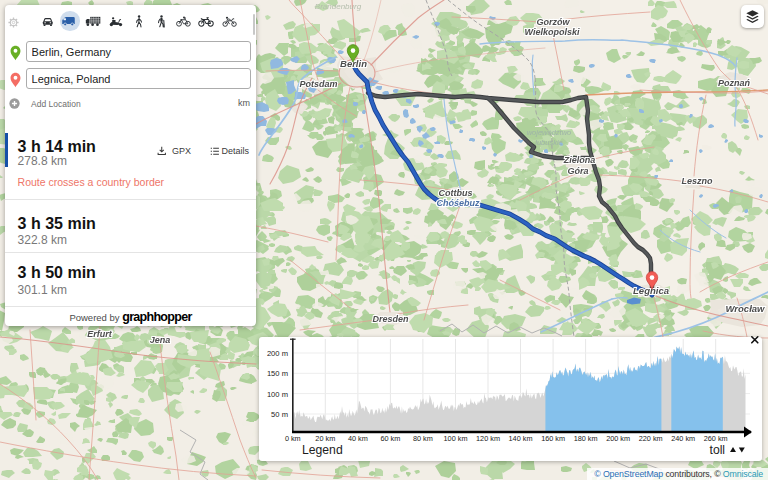 Image resolution: width=768 pixels, height=480 pixels. Describe the element at coordinates (358, 438) in the screenshot. I see `svg-text: 40 km` at that location.